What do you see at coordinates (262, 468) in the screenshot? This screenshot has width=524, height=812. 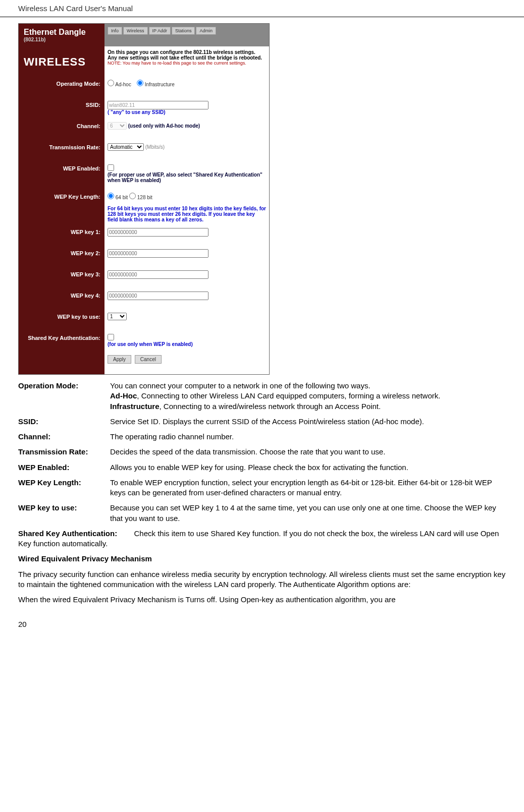 I see `def-wep-enabled: WEP Enabled: Allows you to enable WEP ke…` at bounding box center [262, 468].